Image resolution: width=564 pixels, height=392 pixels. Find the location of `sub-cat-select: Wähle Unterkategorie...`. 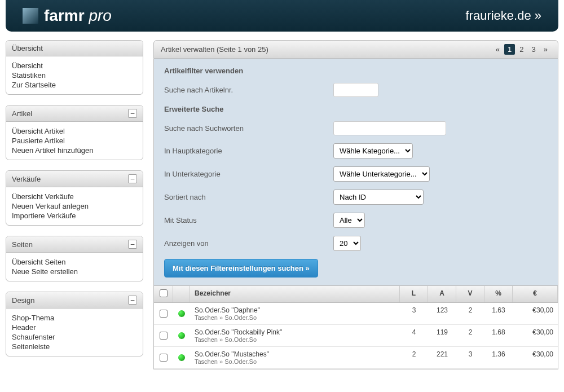

sub-cat-select: Wähle Unterkategorie... is located at coordinates (381, 174).